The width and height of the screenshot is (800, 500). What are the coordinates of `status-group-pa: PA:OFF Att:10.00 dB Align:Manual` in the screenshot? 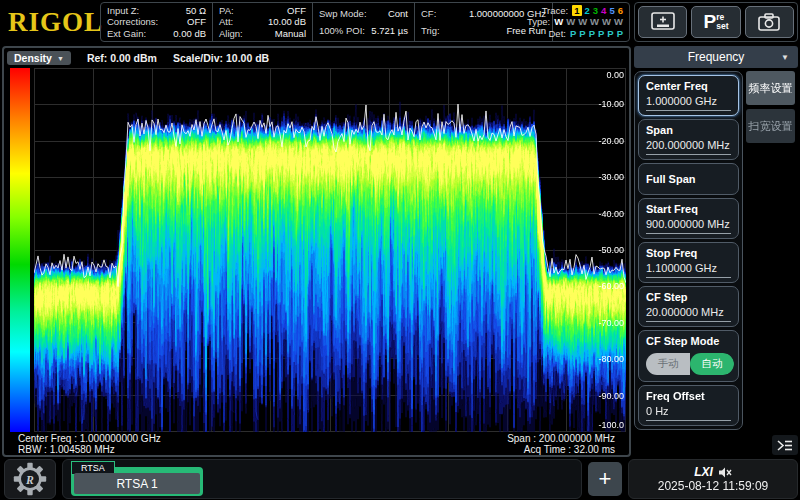 It's located at (263, 22).